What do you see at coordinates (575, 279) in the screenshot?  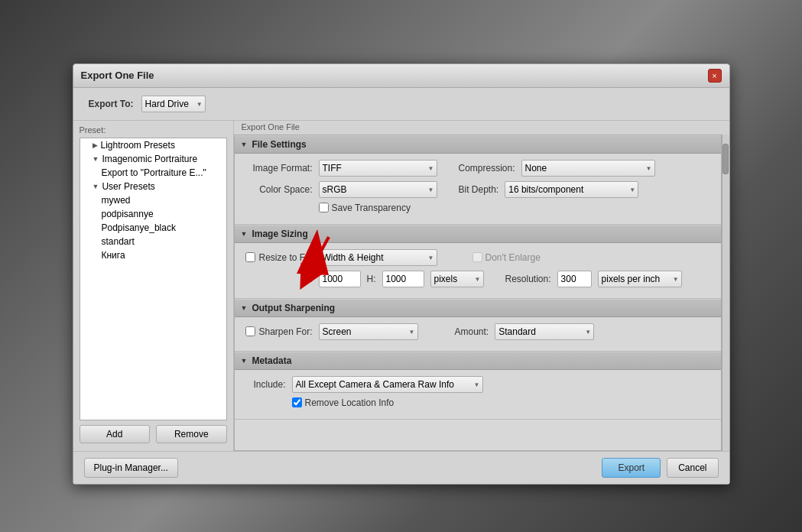 I see `resolution-input` at bounding box center [575, 279].